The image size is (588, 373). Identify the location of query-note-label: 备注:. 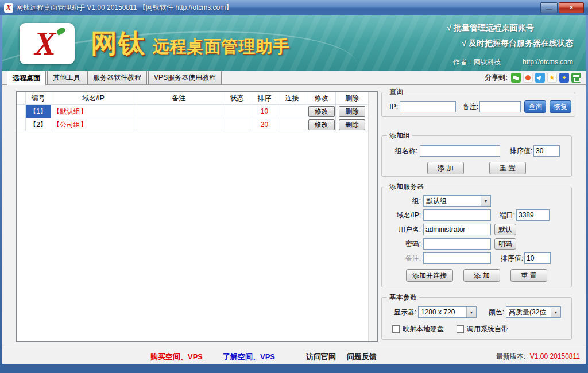
(468, 107).